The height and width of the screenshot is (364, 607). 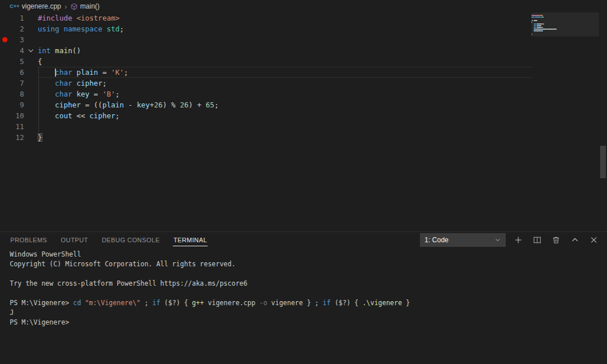 I want to click on close-icon, so click(x=594, y=240).